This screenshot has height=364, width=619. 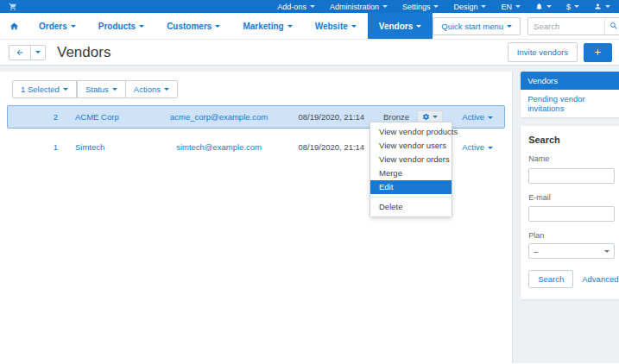 I want to click on invite-vendors-button: Invite vendors, so click(x=542, y=52).